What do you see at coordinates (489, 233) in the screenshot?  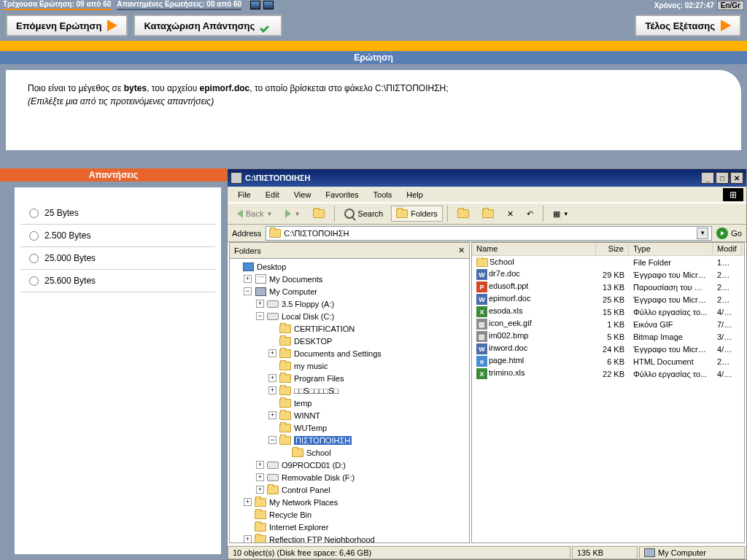 I see `address-input: C:\ΠΙΣΤΟΠΟΙΗΣΗ ▼` at bounding box center [489, 233].